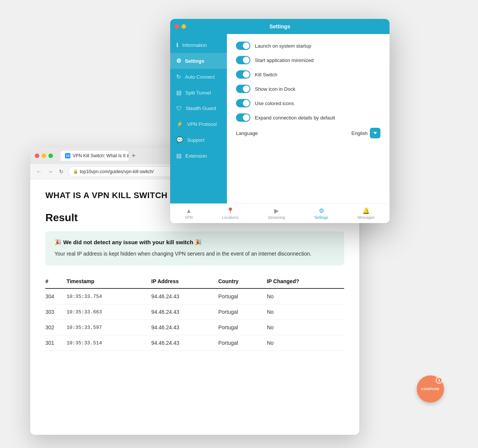  What do you see at coordinates (275, 104) in the screenshot?
I see `setting-label-4: Use colored icons` at bounding box center [275, 104].